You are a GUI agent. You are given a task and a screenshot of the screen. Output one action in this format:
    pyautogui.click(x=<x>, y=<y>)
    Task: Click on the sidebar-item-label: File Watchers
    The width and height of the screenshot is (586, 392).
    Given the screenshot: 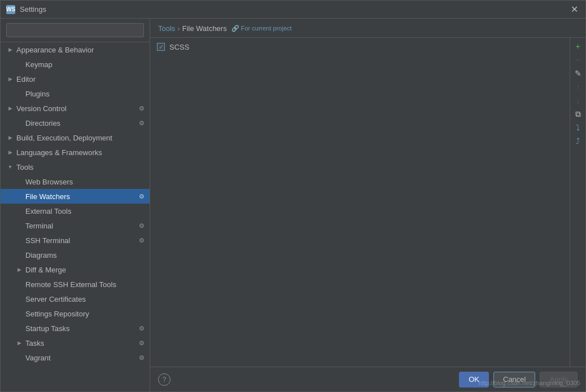 What is the action you would take?
    pyautogui.click(x=81, y=196)
    